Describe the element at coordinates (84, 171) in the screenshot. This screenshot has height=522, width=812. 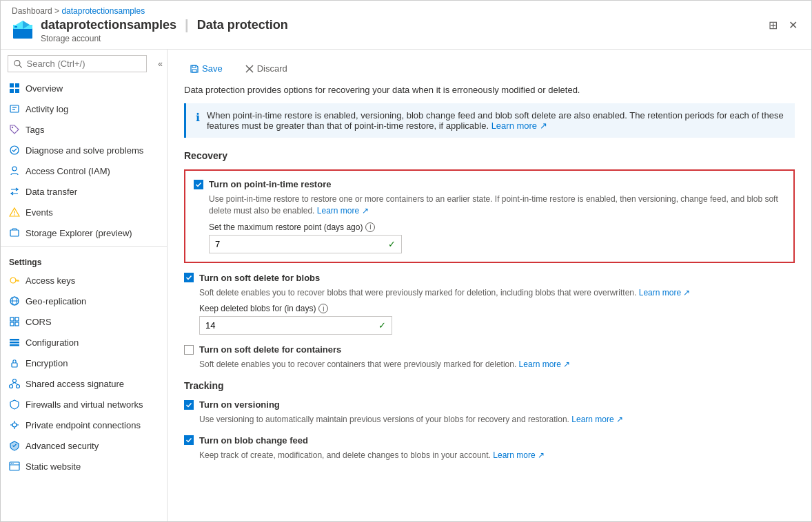
I see `sidebar-item-access-control: Access Control (IAM)` at that location.